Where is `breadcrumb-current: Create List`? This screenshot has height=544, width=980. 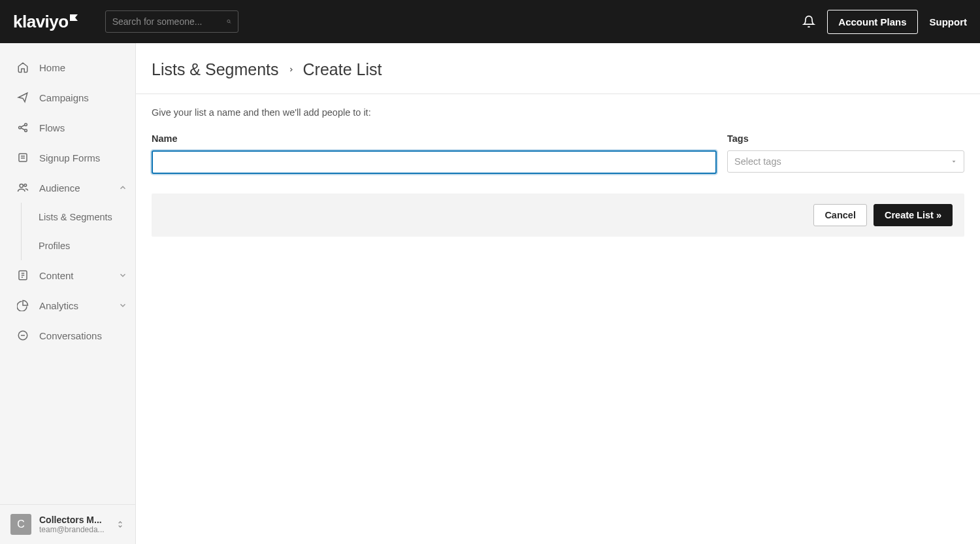 breadcrumb-current: Create List is located at coordinates (342, 69).